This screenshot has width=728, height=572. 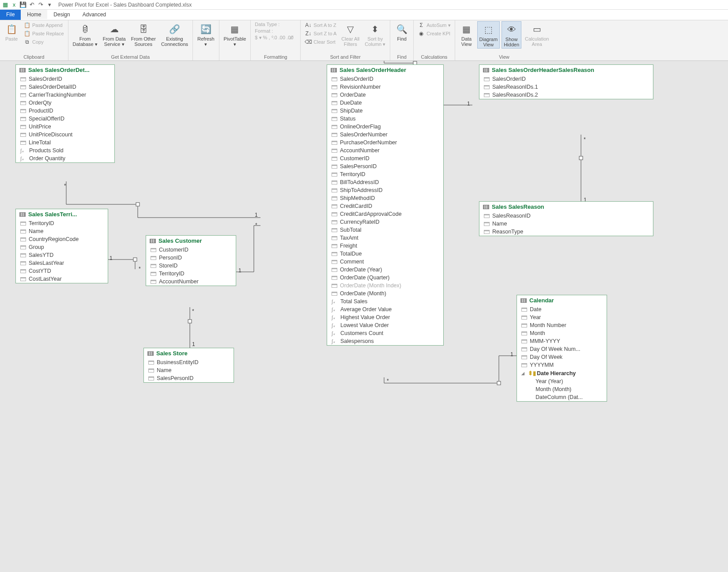 What do you see at coordinates (566, 87) in the screenshot?
I see `column-row: SalesReasonIDs.1` at bounding box center [566, 87].